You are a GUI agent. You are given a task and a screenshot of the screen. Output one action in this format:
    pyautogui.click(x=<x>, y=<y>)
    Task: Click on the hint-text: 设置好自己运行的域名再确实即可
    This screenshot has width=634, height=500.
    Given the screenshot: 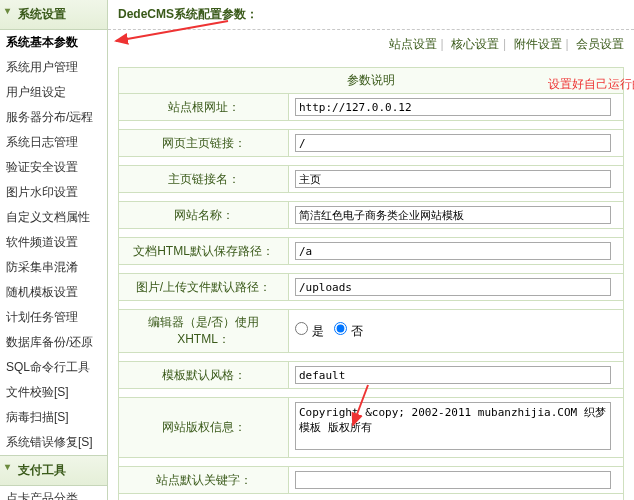 What is the action you would take?
    pyautogui.click(x=591, y=84)
    